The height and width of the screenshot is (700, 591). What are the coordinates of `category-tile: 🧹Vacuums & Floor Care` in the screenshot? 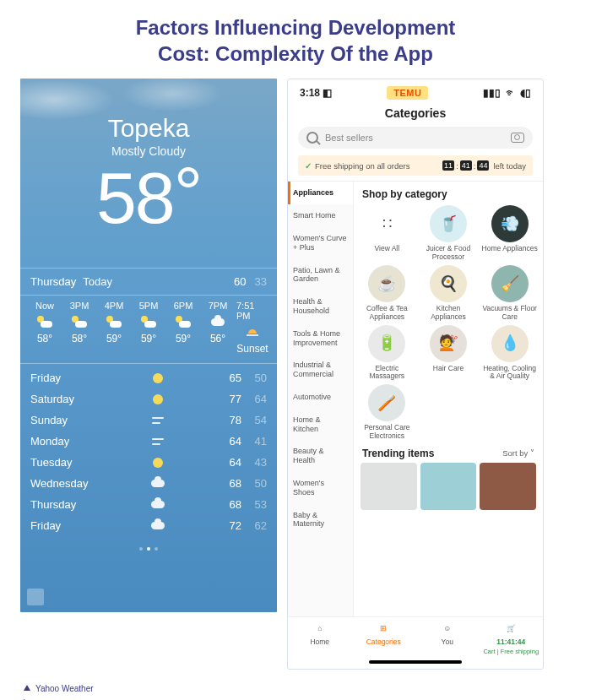 It's located at (510, 294).